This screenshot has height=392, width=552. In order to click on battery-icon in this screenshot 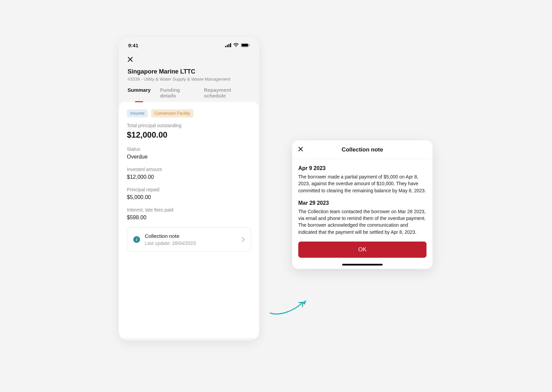, I will do `click(245, 45)`.